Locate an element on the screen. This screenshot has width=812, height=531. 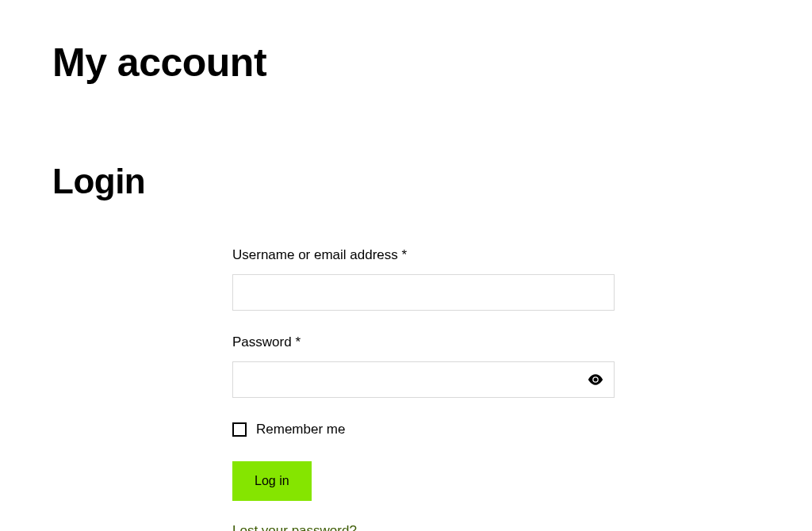
password-label: Password * is located at coordinates (423, 342).